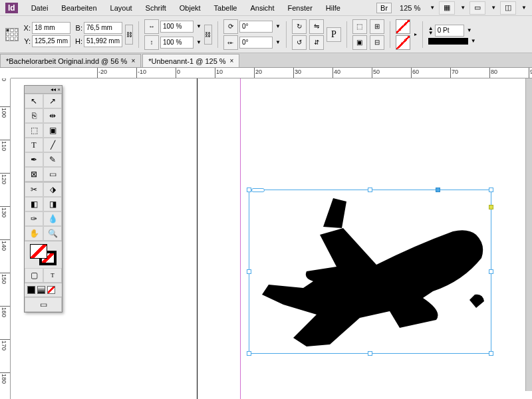 This screenshot has height=399, width=532. Describe the element at coordinates (34, 174) in the screenshot. I see `rectangle-frame-tool: ⊠` at that location.